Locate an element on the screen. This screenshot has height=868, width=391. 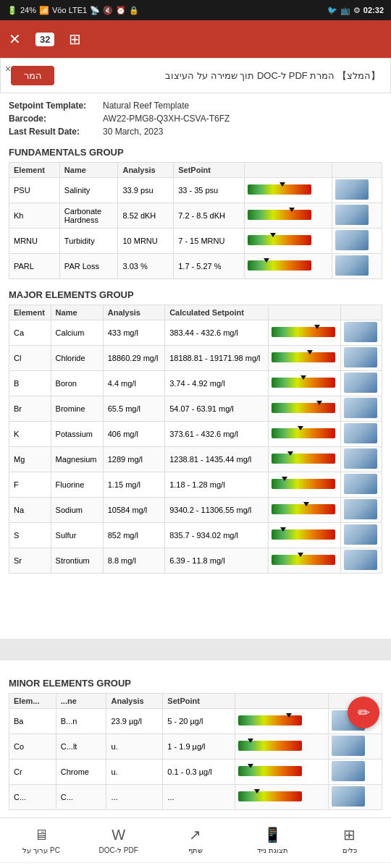
edit-icon: ✏ is located at coordinates (363, 712).